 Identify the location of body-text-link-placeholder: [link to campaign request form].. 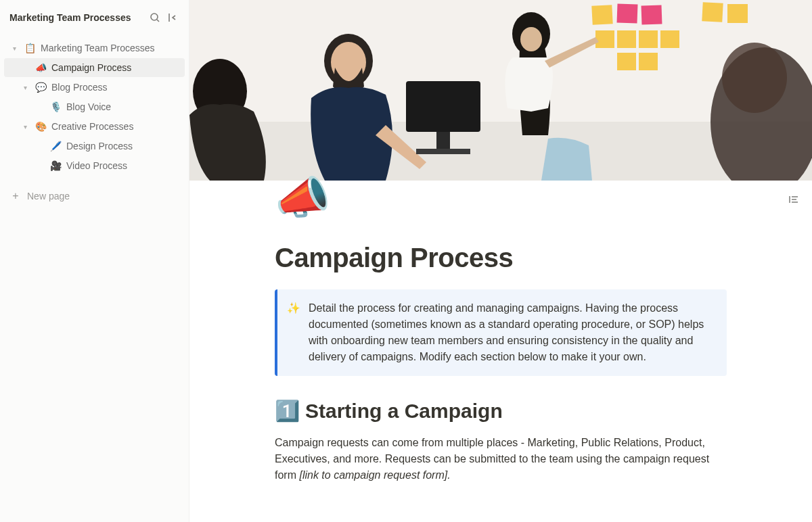
(375, 475).